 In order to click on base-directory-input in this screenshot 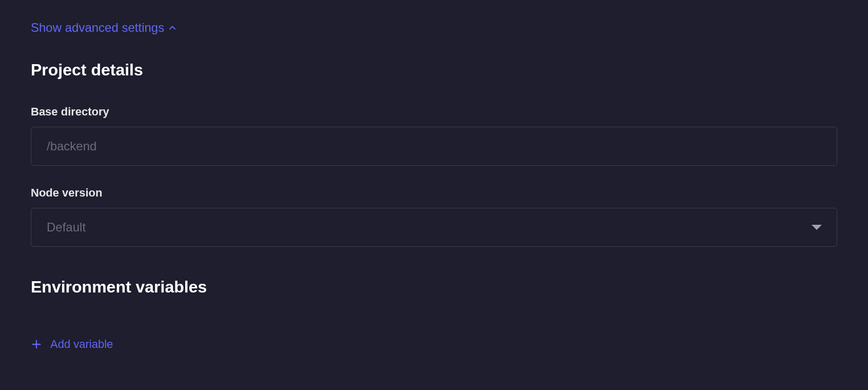, I will do `click(434, 146)`.